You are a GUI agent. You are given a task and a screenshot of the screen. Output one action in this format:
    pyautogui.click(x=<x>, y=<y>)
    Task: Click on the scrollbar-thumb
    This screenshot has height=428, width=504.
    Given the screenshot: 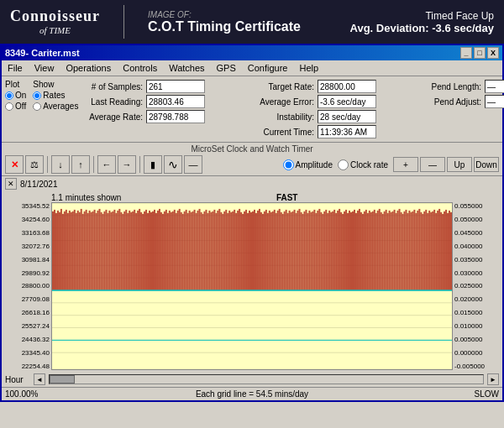 What is the action you would take?
    pyautogui.click(x=62, y=379)
    